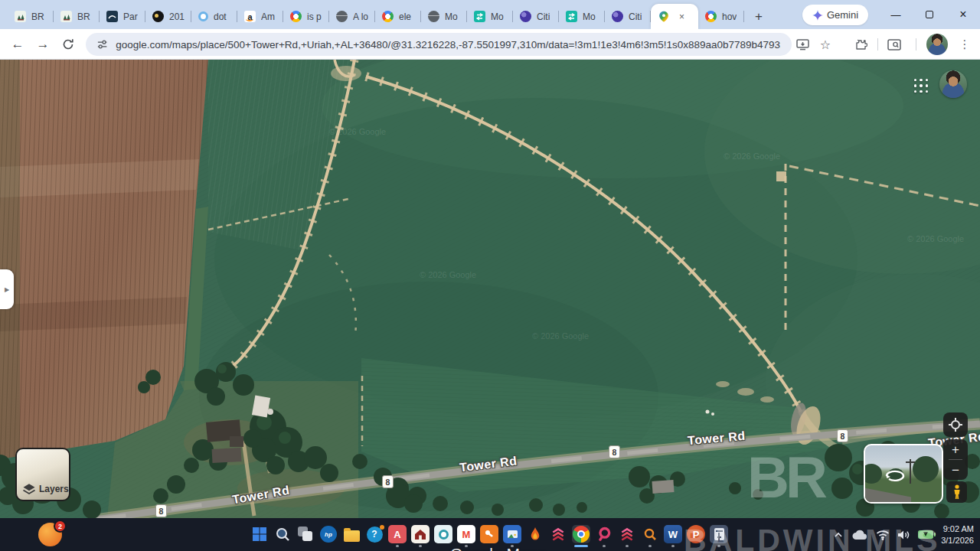  Describe the element at coordinates (439, 44) in the screenshot. I see `address-bar: google.com/maps/place/500+Tower+Rd,+Uria…` at that location.